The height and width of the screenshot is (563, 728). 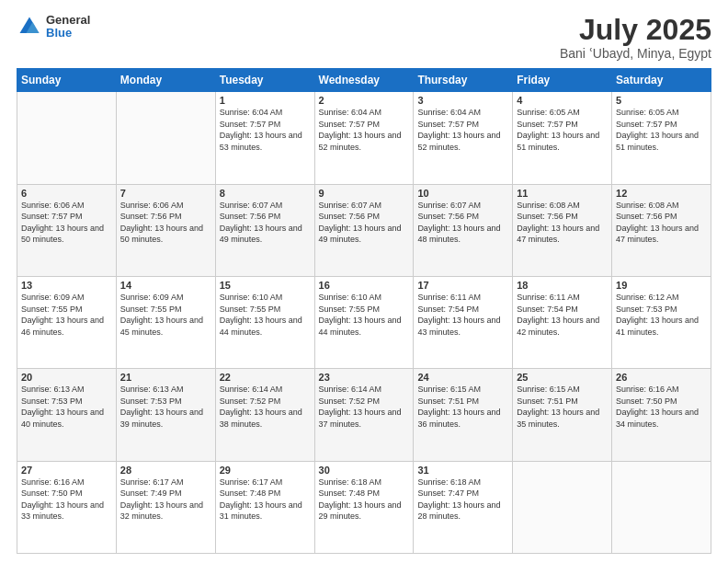 What do you see at coordinates (662, 193) in the screenshot?
I see `day-number: 12` at bounding box center [662, 193].